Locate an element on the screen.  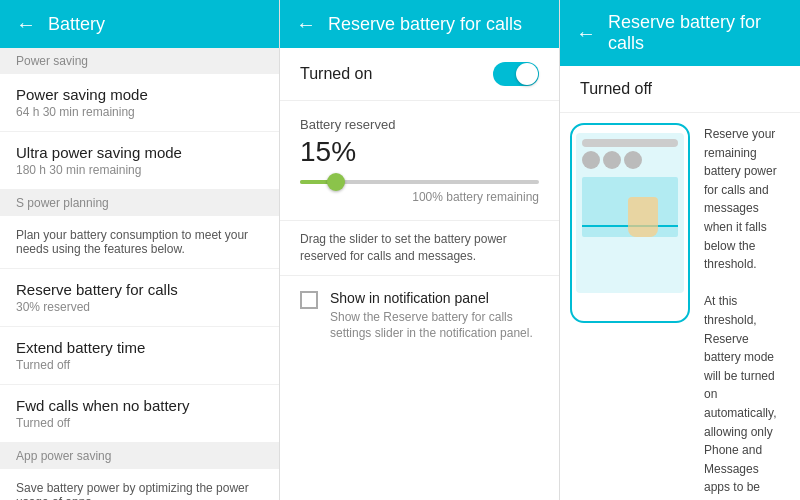
menu-fwd-calls: Fwd calls when no battery Turned off is located at coordinates (140, 414).